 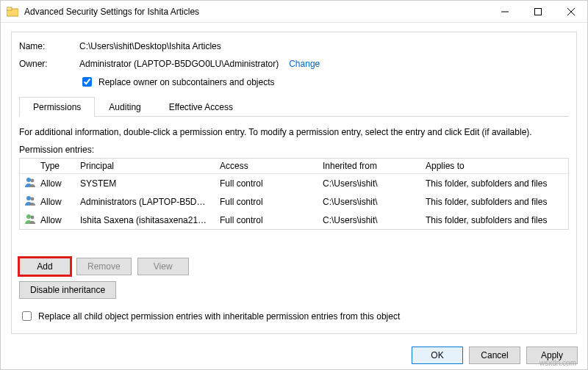 I want to click on tab-auditing: Auditing, so click(x=125, y=107).